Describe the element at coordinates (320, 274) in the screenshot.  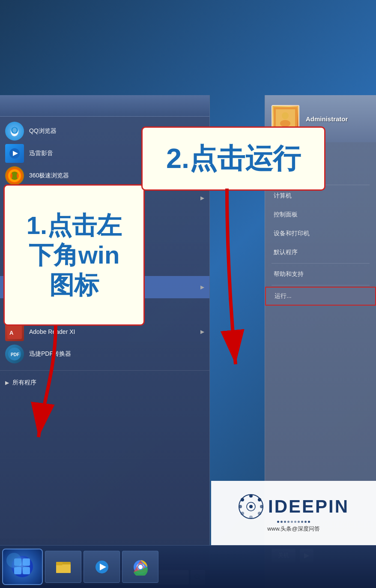
I see `right-item-help: 帮助和支持` at that location.